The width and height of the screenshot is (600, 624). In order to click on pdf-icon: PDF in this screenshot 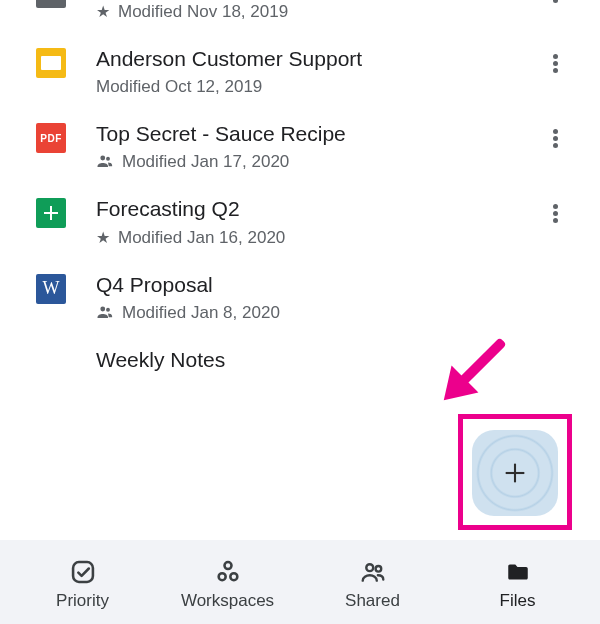, I will do `click(51, 138)`.